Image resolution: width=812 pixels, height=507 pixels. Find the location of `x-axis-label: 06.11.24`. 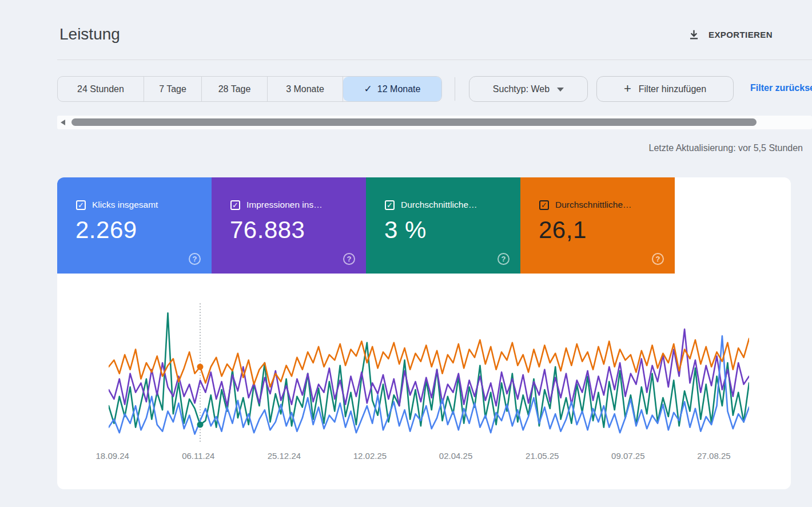

x-axis-label: 06.11.24 is located at coordinates (198, 455).